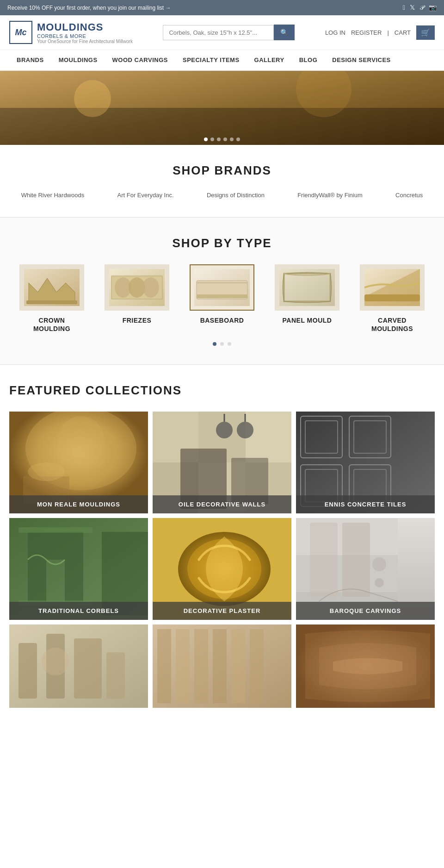 The width and height of the screenshot is (444, 868). Describe the element at coordinates (89, 8) in the screenshot. I see `promo-text: Receive 10% OFF your first order, when y…` at that location.